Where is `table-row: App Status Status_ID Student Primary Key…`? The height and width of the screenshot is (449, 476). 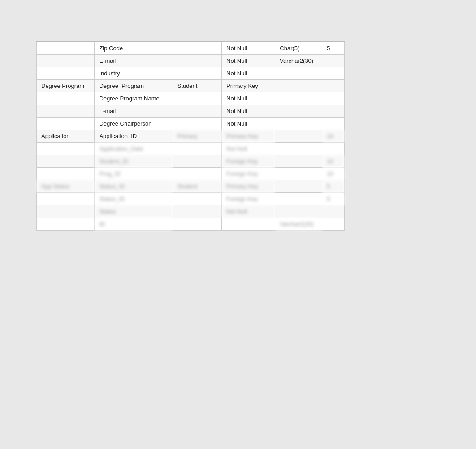
table-row: App Status Status_ID Student Primary Key… is located at coordinates (191, 187).